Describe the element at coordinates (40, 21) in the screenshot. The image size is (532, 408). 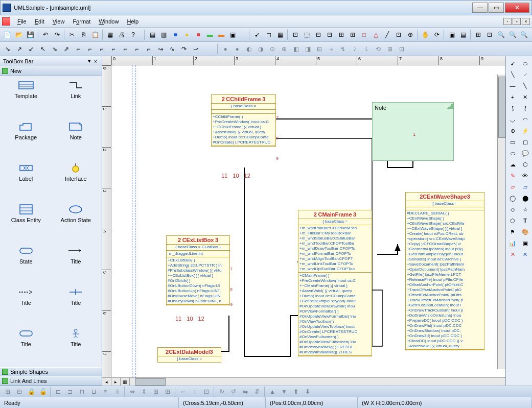
I see `menu-edit: Edit` at that location.